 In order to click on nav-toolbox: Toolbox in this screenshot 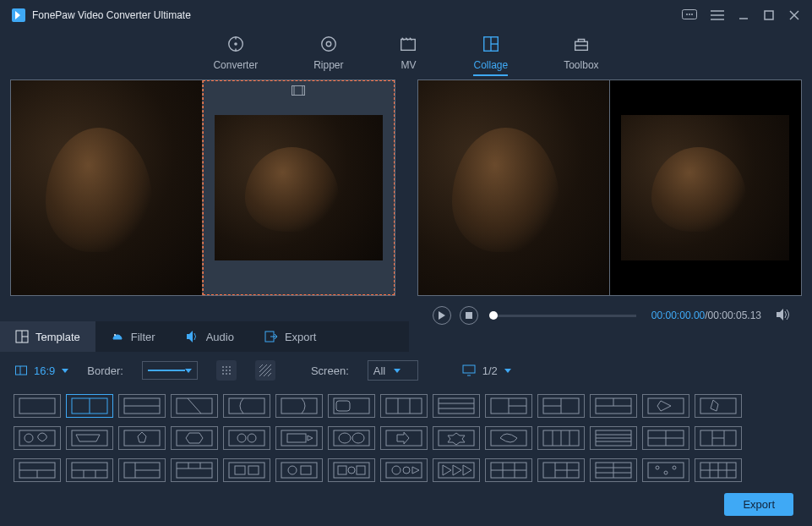, I will do `click(581, 56)`.